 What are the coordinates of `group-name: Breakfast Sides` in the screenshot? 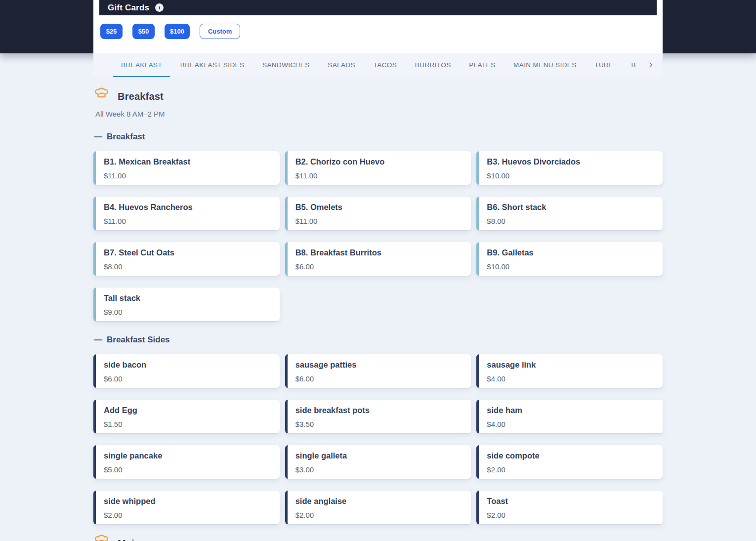 It's located at (138, 340).